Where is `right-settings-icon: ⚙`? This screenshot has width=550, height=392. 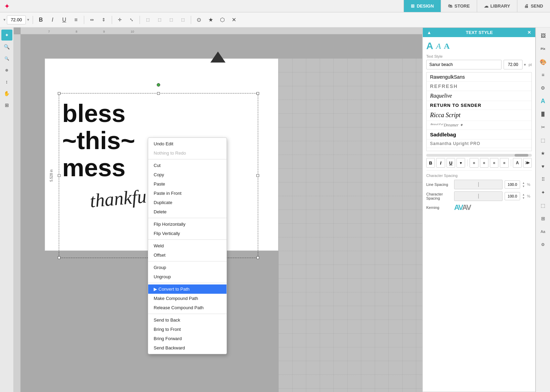 right-settings-icon: ⚙ is located at coordinates (543, 88).